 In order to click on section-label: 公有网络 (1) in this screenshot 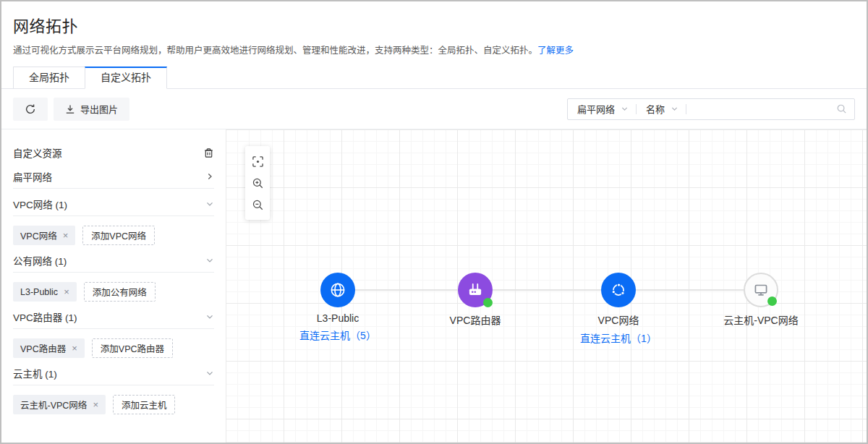, I will do `click(40, 260)`.